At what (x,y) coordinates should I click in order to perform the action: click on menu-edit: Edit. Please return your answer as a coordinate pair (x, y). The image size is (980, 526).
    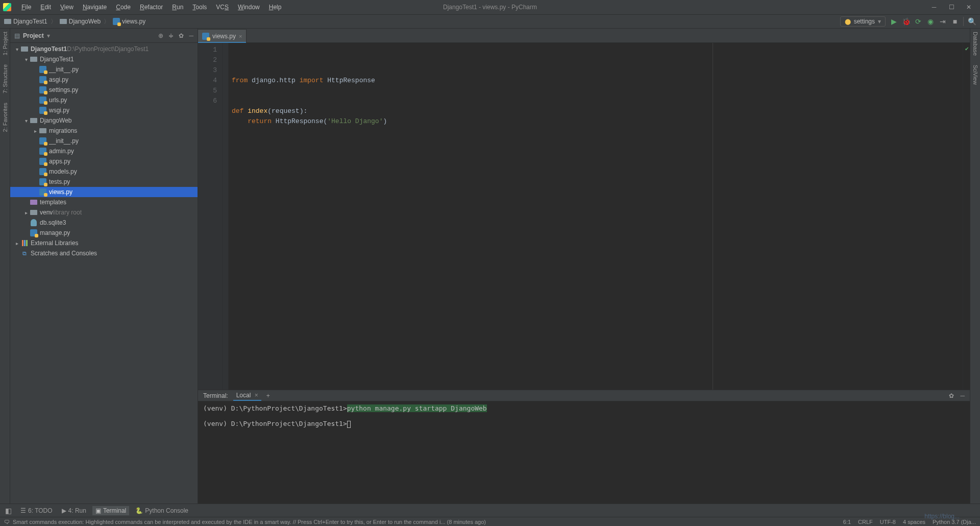
    Looking at the image, I should click on (46, 7).